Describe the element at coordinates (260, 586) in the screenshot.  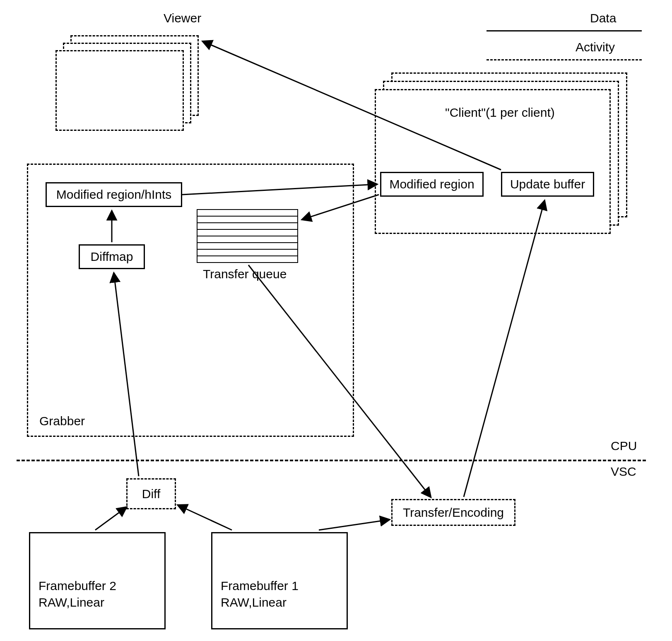
I see `framebuffer-1-line1: Framebuffer 1` at that location.